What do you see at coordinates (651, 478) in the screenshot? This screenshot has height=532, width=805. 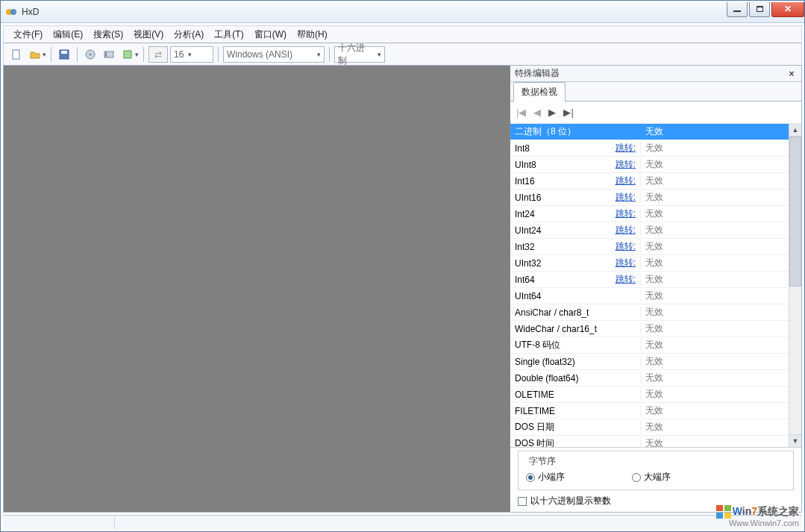 I see `radio-big-endian: 大端序` at bounding box center [651, 478].